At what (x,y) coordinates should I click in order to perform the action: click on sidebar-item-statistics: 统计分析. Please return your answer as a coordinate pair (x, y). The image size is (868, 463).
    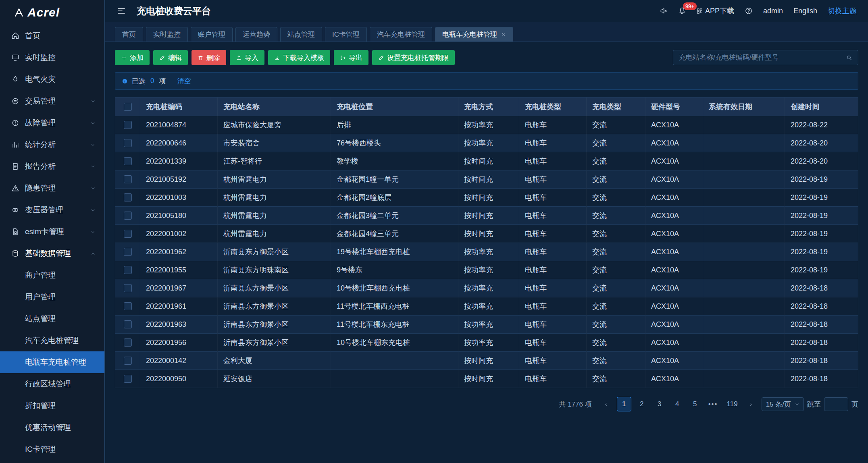
    Looking at the image, I should click on (52, 145).